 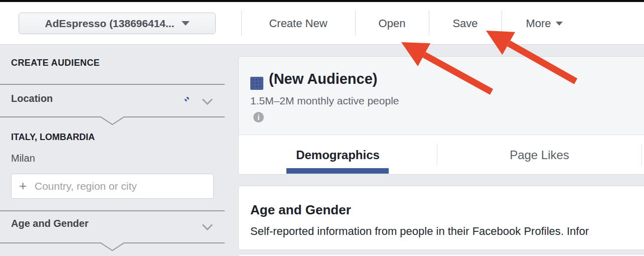 I want to click on sidebar-title: CREATE AUDIENCE, so click(x=55, y=63).